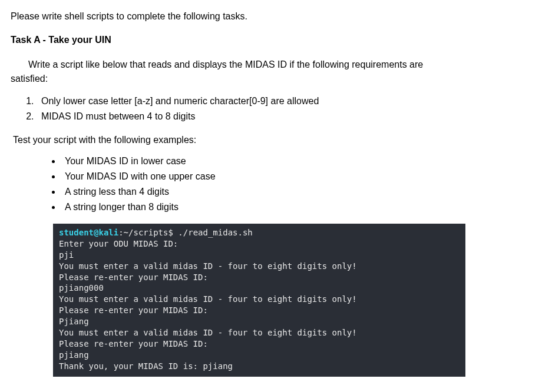 The image size is (542, 392). I want to click on desc-line-2: satisfied:, so click(271, 79).